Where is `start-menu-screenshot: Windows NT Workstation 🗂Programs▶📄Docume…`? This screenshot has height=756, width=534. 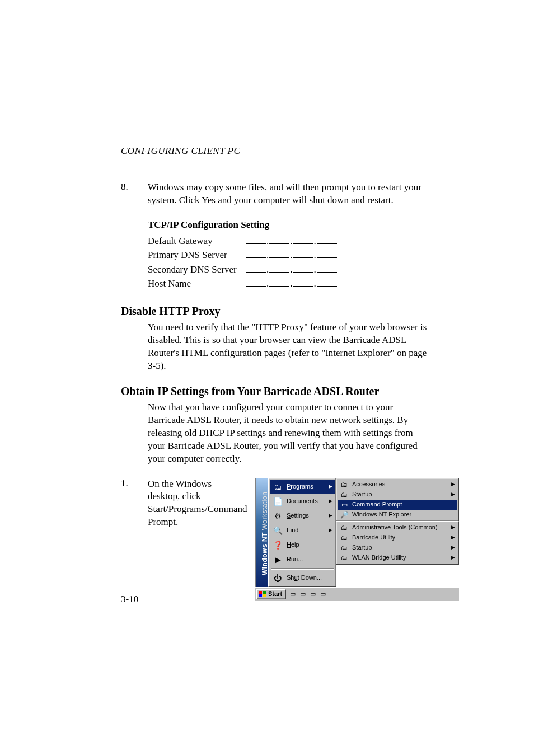
start-menu-screenshot: Windows NT Workstation 🗂Programs▶📄Docume… is located at coordinates (357, 539).